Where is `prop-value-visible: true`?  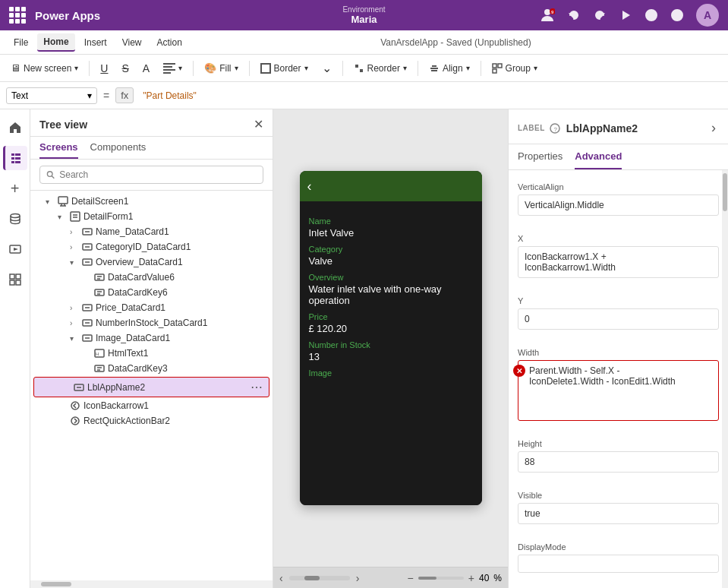 prop-value-visible: true is located at coordinates (618, 514).